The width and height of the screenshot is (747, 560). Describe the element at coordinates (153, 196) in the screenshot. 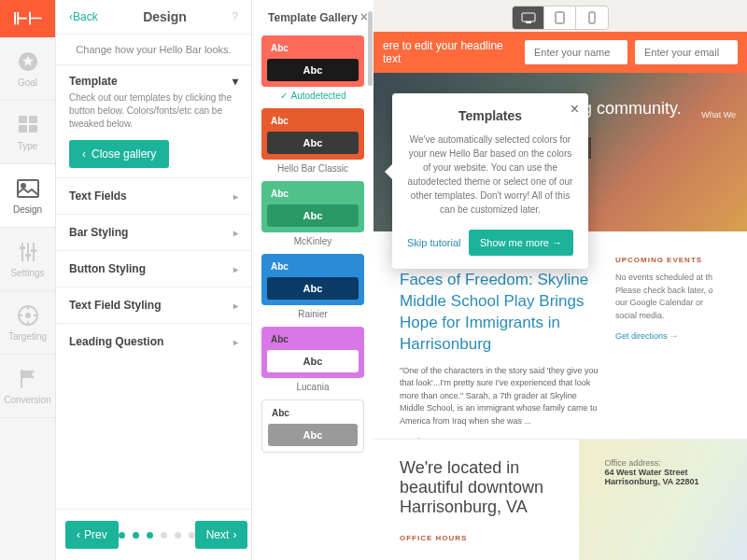

I see `row-text-fields: Text Fields▸` at that location.